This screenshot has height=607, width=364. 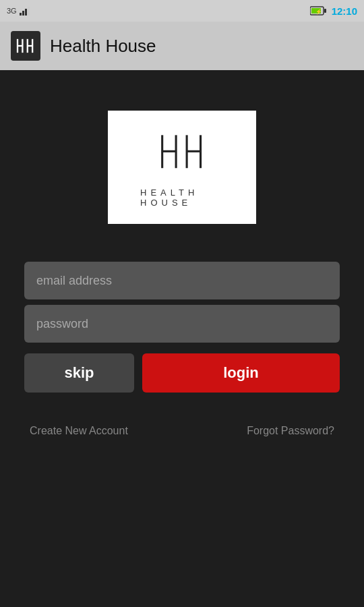 What do you see at coordinates (182, 198) in the screenshot?
I see `brand-name: HEALTH HOUSE` at bounding box center [182, 198].